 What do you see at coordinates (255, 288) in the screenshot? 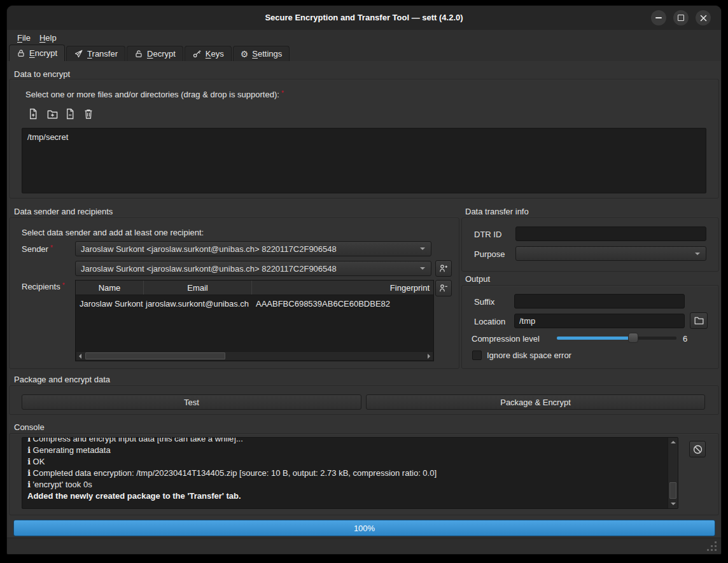
I see `recipients-table-header: Name Email Fingerprint` at bounding box center [255, 288].